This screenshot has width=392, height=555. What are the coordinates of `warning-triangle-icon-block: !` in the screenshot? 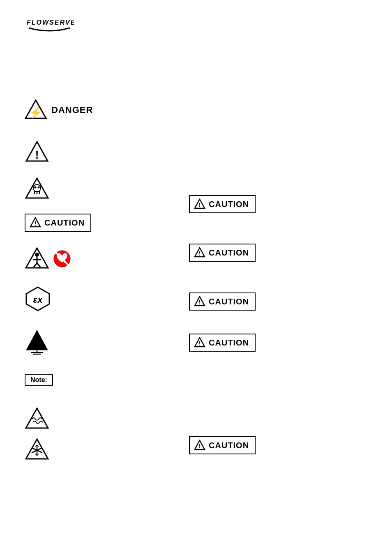 It's located at (37, 152).